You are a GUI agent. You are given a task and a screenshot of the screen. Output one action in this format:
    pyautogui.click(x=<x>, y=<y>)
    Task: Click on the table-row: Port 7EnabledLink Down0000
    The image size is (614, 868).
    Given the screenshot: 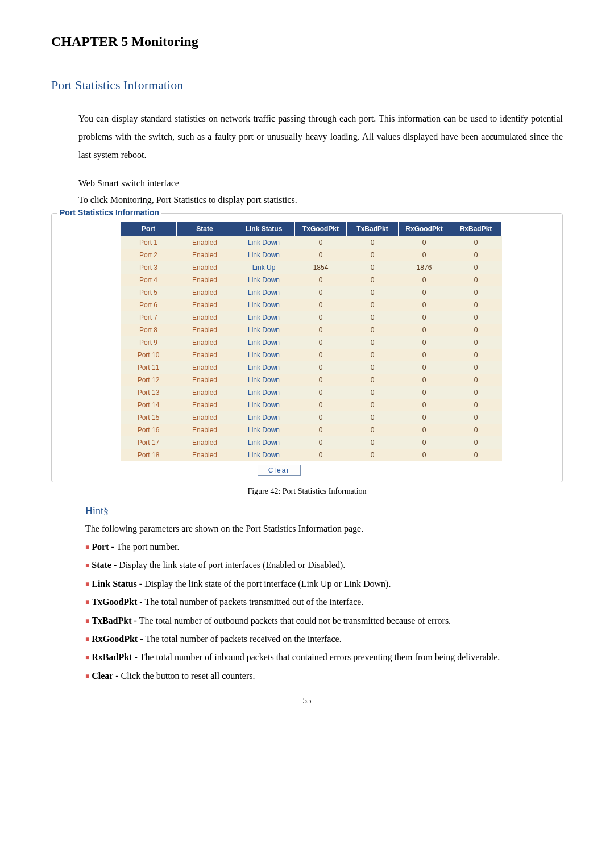 What is the action you would take?
    pyautogui.click(x=312, y=318)
    